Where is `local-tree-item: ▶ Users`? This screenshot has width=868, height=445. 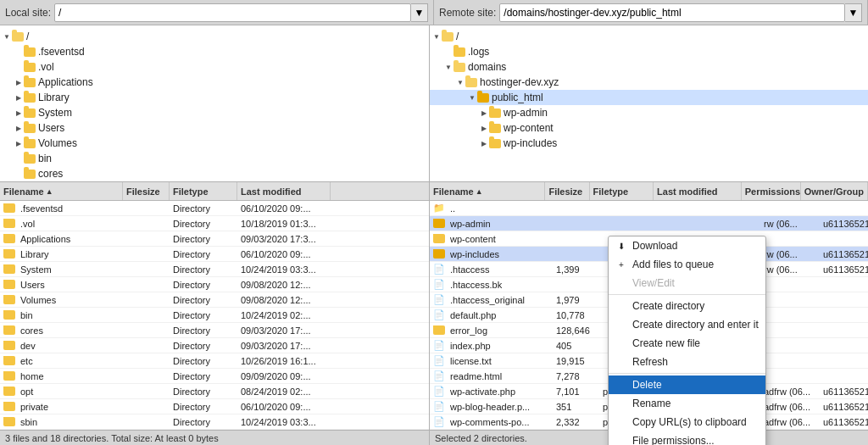
local-tree-item: ▶ Users is located at coordinates (214, 128).